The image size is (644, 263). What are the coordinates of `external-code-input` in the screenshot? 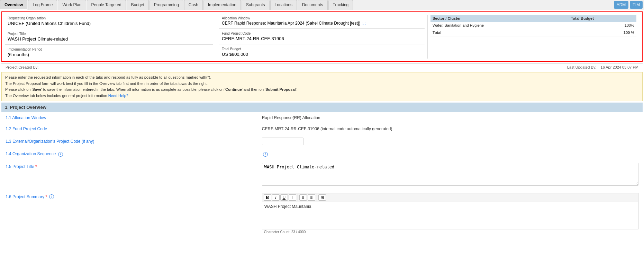 It's located at (283, 141).